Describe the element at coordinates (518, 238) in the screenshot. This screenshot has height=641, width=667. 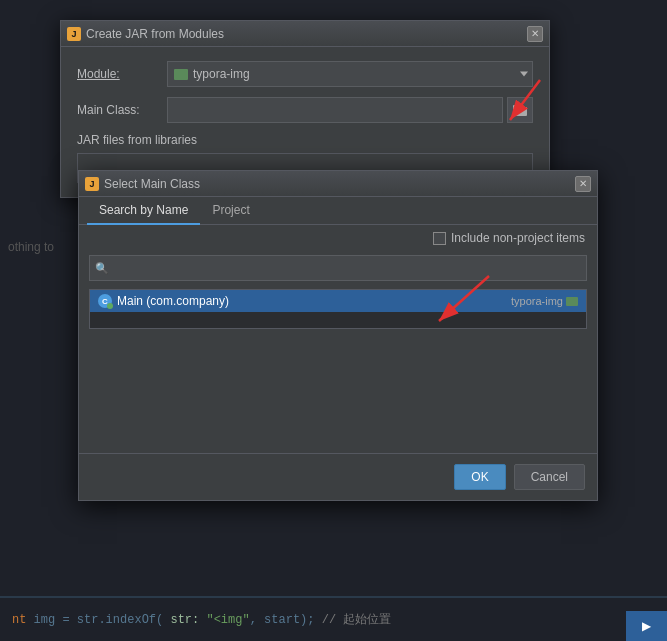
I see `include-non-project-label: Include non-project items` at that location.